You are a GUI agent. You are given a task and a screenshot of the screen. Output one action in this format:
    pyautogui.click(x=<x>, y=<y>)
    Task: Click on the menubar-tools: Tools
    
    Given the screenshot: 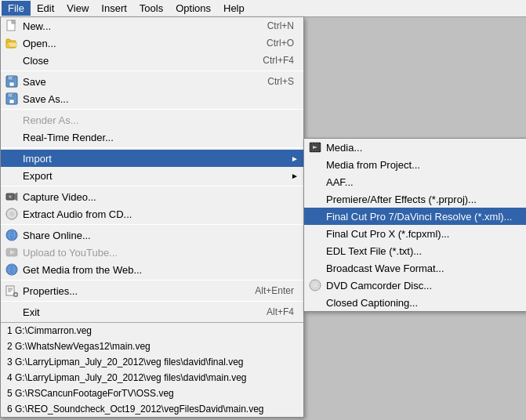 What is the action you would take?
    pyautogui.click(x=151, y=8)
    